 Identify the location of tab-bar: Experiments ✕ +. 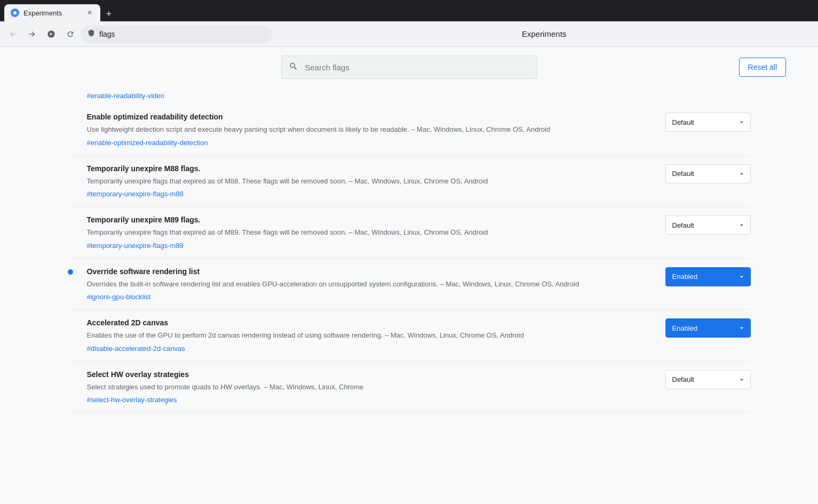
(60, 11).